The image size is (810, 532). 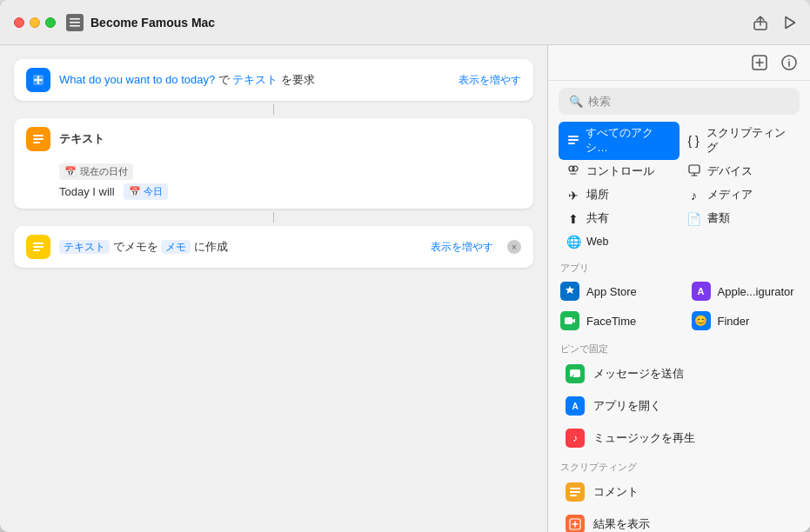 What do you see at coordinates (619, 172) in the screenshot?
I see `category-control: コントロール` at bounding box center [619, 172].